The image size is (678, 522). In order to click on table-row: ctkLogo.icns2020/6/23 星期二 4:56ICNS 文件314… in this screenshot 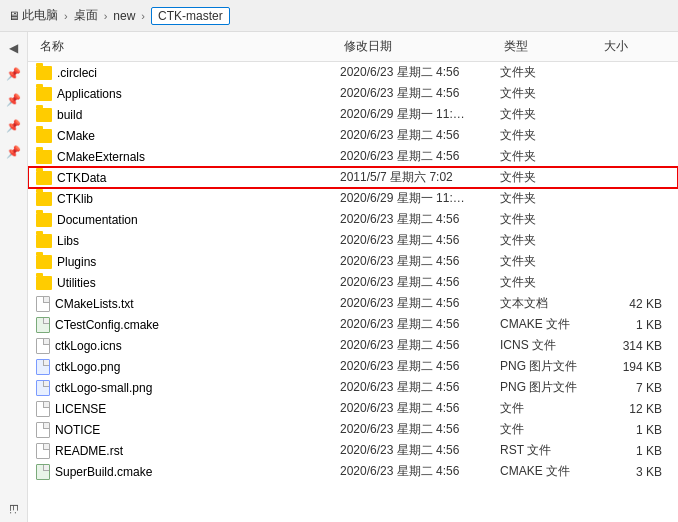, I will do `click(353, 346)`.